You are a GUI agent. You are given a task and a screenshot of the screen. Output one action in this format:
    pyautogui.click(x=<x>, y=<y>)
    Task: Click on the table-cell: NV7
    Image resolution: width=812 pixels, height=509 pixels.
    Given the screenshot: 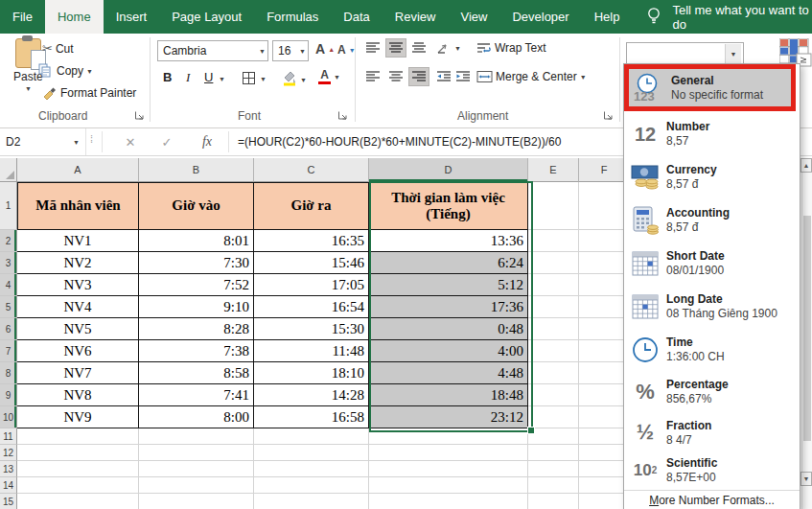 What is the action you would take?
    pyautogui.click(x=79, y=374)
    